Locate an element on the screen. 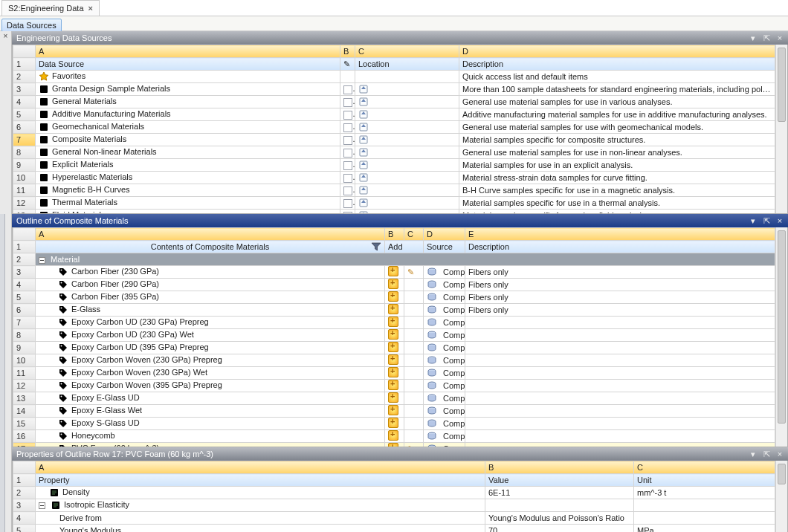 The height and width of the screenshot is (532, 788). table-row: 15Epoxy S-Glass UDCompos is located at coordinates (394, 424).